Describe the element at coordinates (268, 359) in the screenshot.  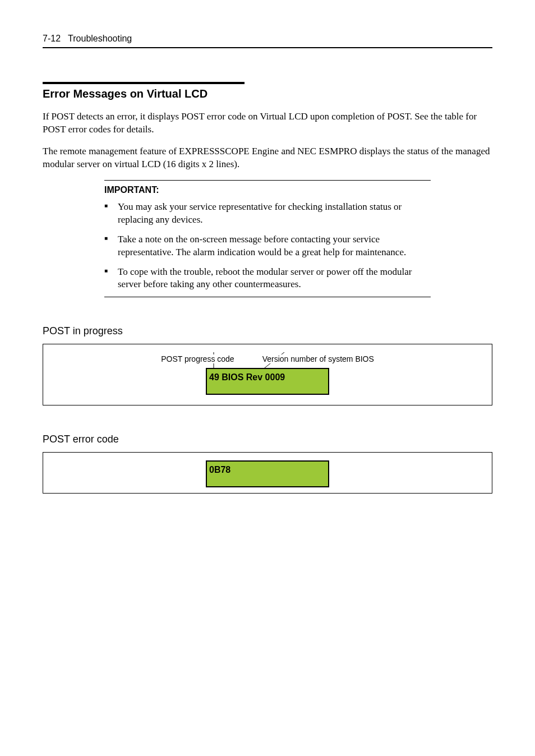
I see `diagram-labels: POST progress code Version number of sys…` at that location.